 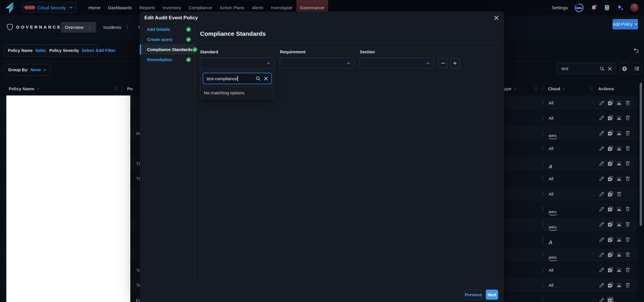 What do you see at coordinates (607, 7) in the screenshot?
I see `help-book-icon: ?` at bounding box center [607, 7].